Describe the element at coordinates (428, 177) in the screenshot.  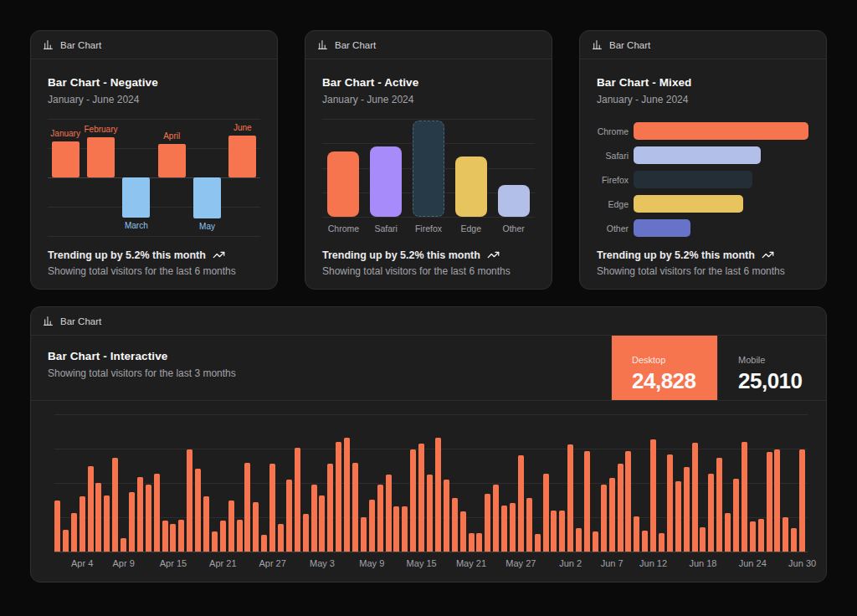
I see `active-bar-chart: ChromeSafariFirefoxEdgeOther` at that location.